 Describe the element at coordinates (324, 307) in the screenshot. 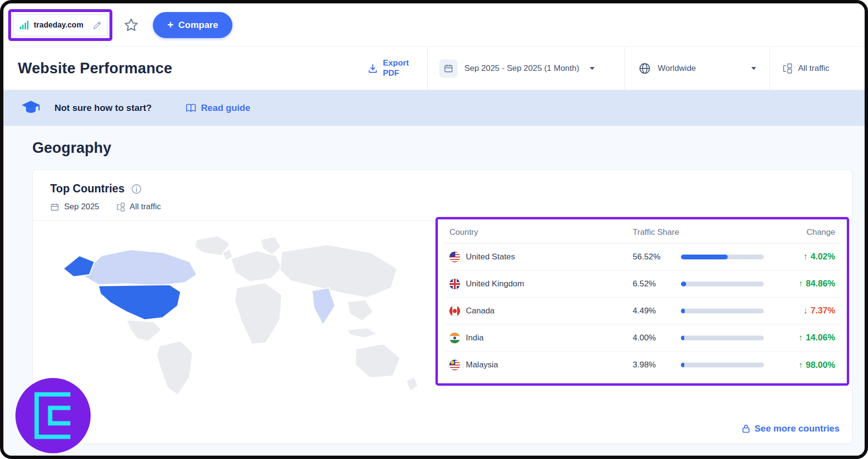

I see `map-india` at that location.